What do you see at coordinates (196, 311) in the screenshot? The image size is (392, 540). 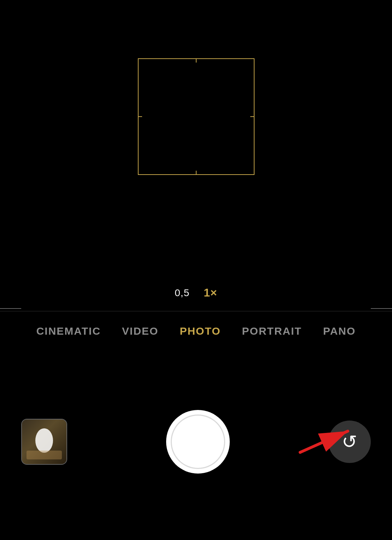 I see `divider-line` at bounding box center [196, 311].